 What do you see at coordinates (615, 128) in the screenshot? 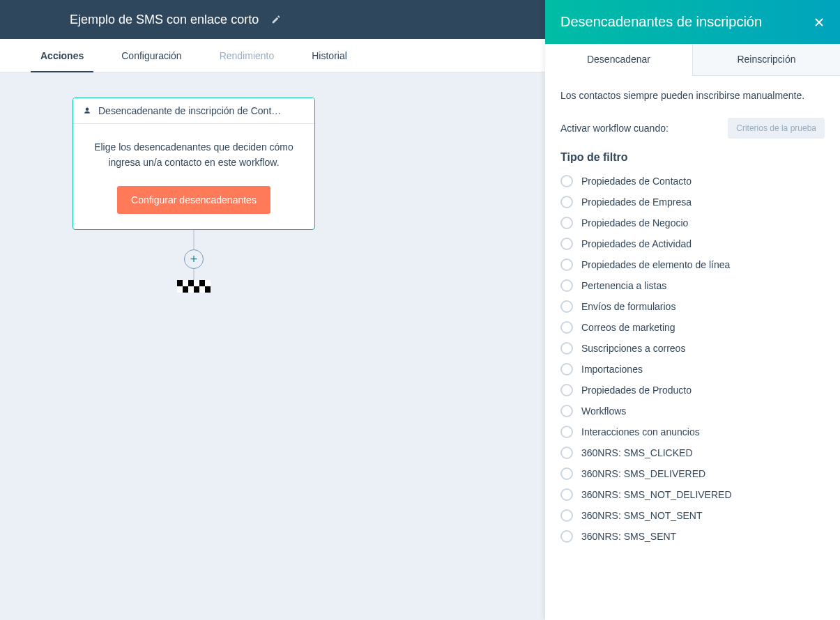
I see `activate-label: Activar workflow cuando:` at bounding box center [615, 128].